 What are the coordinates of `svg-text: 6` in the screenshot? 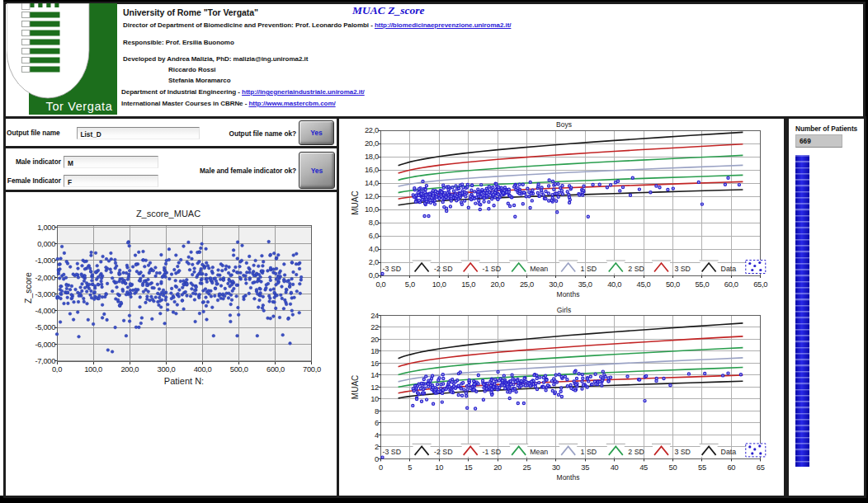 It's located at (376, 423).